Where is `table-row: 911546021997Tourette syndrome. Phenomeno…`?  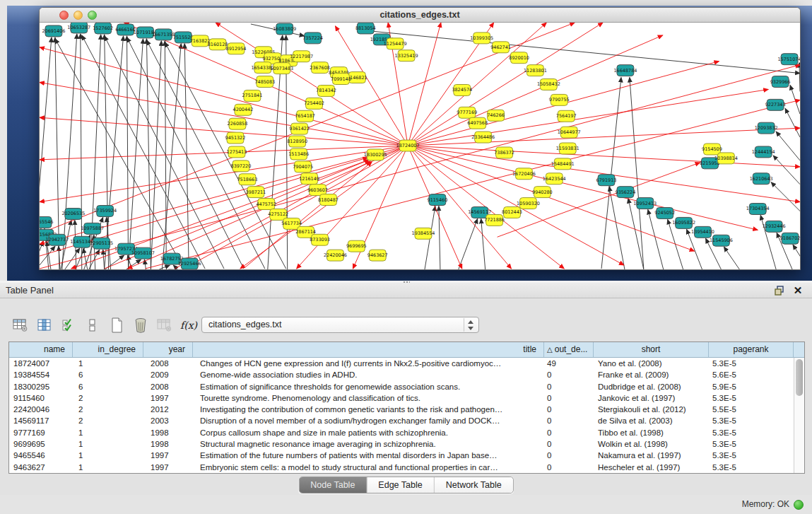
table-row: 911546021997Tourette syndrome. Phenomeno… is located at coordinates (401, 398).